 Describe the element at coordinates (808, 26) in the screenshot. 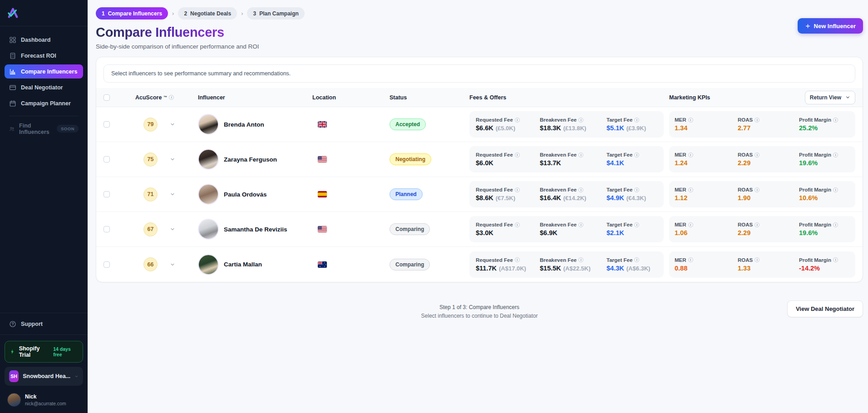

I see `plus-icon` at that location.